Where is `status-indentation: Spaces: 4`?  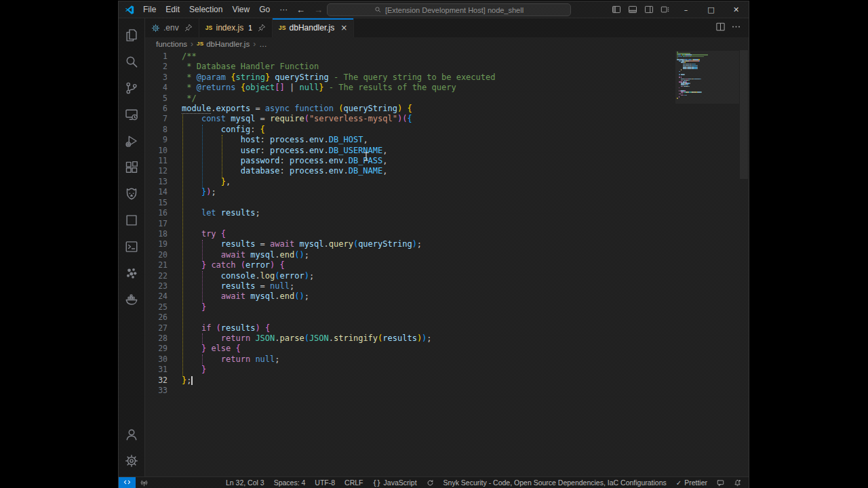
status-indentation: Spaces: 4 is located at coordinates (290, 483).